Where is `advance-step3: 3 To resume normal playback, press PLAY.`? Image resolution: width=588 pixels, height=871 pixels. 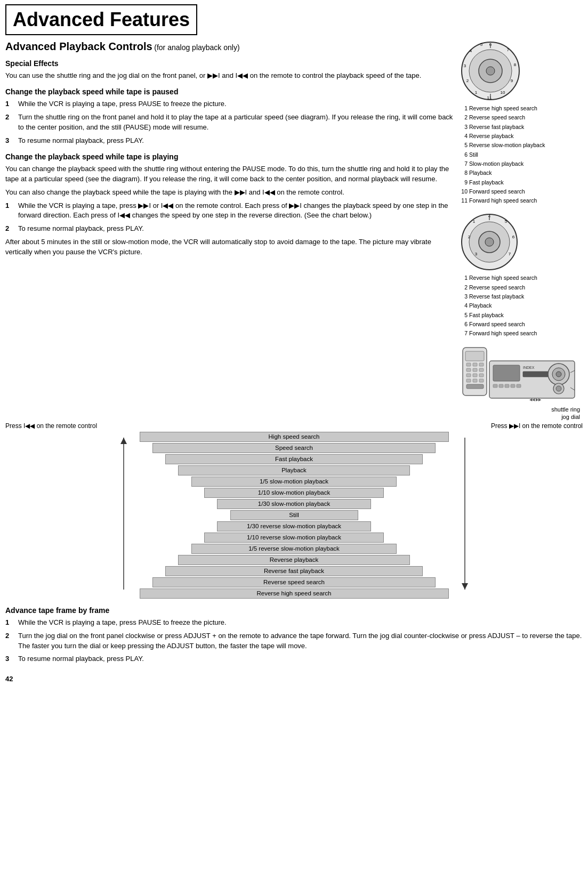 advance-step3: 3 To resume normal playback, press PLAY. is located at coordinates (294, 659).